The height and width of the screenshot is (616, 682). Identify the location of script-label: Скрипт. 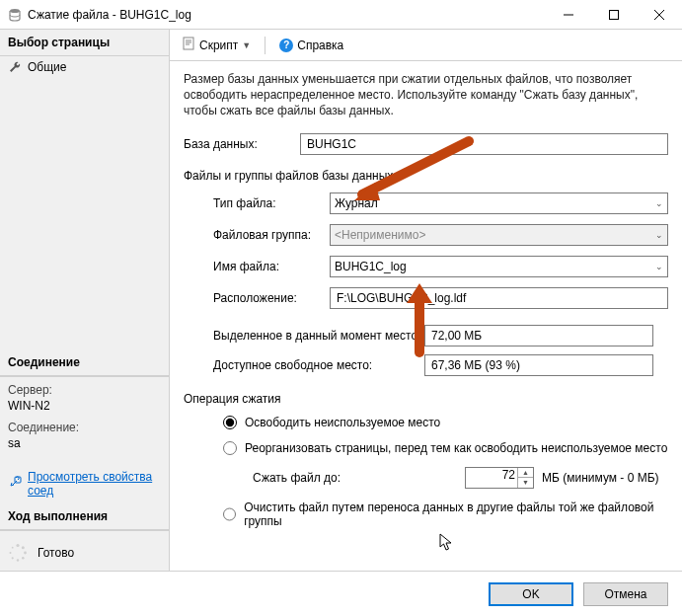
(219, 45).